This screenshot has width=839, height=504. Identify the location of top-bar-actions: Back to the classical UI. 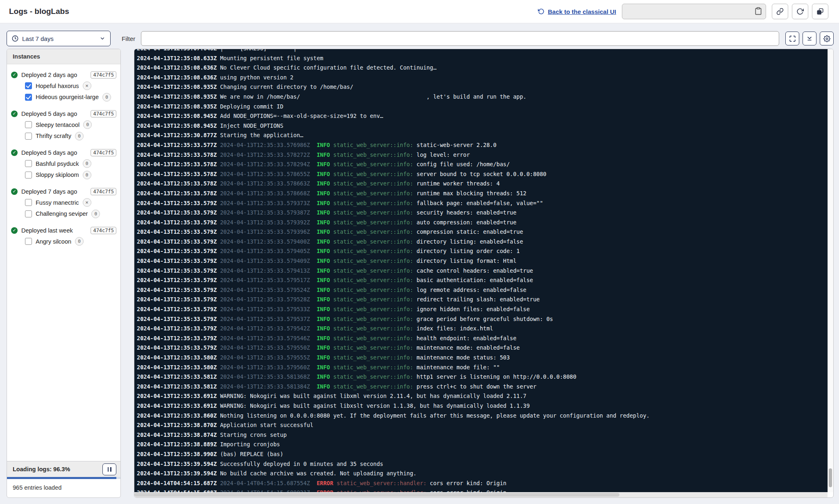
(683, 11).